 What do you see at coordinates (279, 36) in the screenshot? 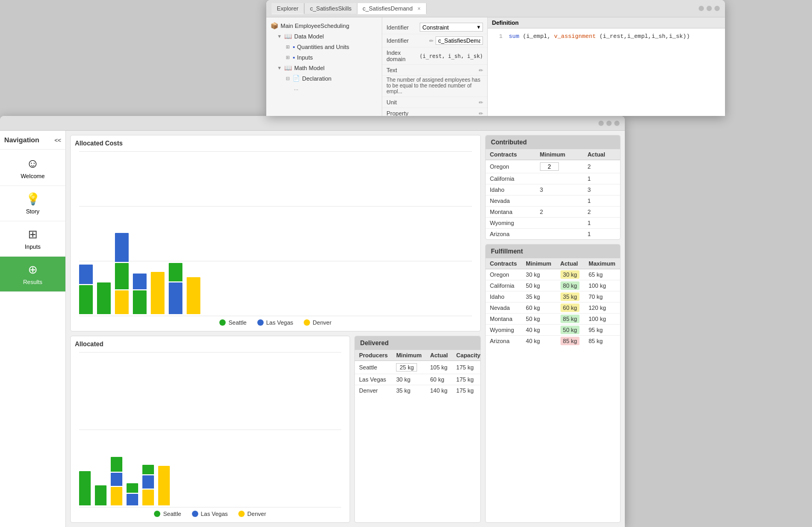
I see `expand-icon-datamodel: ▼` at bounding box center [279, 36].